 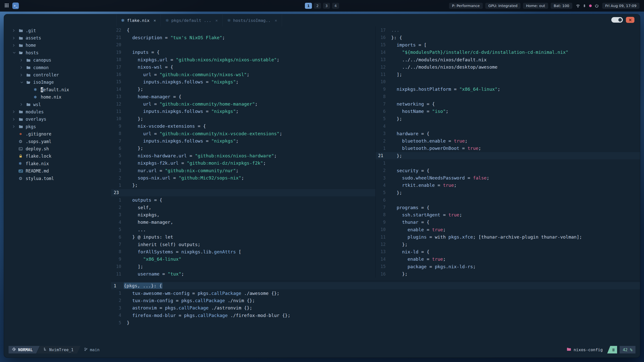 I want to click on tab-pkgs-default-: ❄pkgs/default ...×, so click(x=192, y=20).